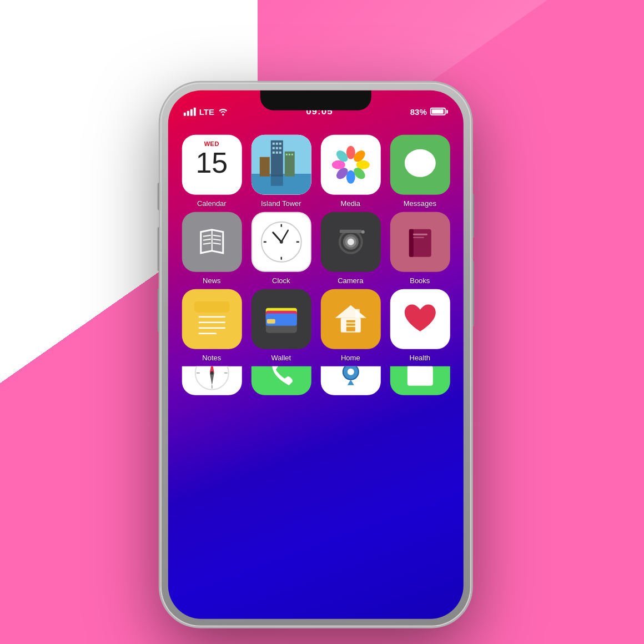 The height and width of the screenshot is (644, 644). Describe the element at coordinates (281, 242) in the screenshot. I see `clock-svg` at that location.